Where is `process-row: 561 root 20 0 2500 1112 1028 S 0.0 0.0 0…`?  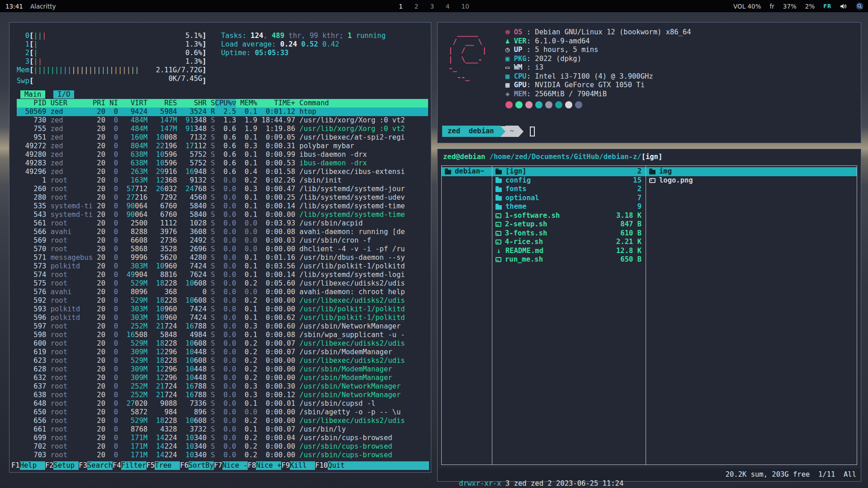 process-row: 561 root 20 0 2500 1112 1028 S 0.0 0.0 0… is located at coordinates (222, 223).